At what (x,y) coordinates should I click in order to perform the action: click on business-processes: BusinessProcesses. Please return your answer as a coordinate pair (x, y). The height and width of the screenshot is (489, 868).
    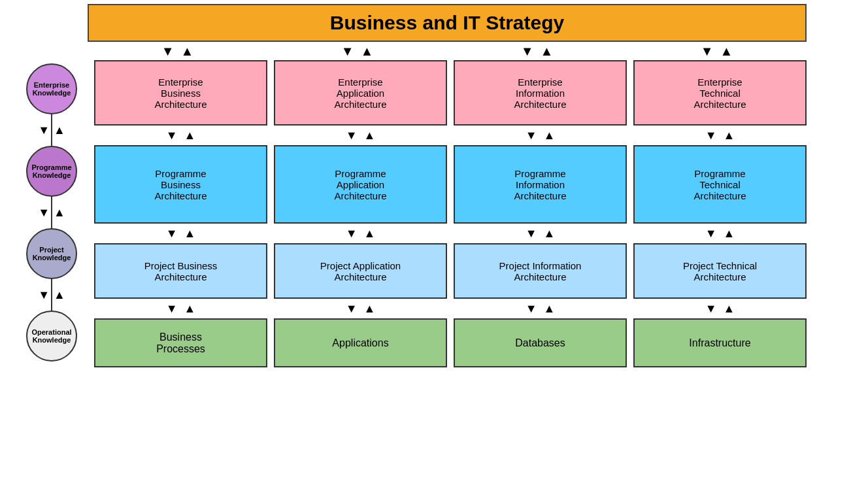
    Looking at the image, I should click on (180, 343).